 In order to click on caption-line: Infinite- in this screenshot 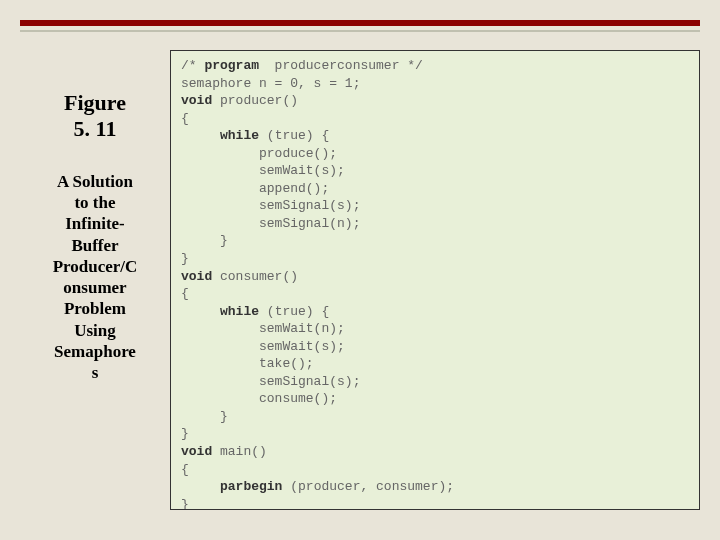, I will do `click(95, 224)`.